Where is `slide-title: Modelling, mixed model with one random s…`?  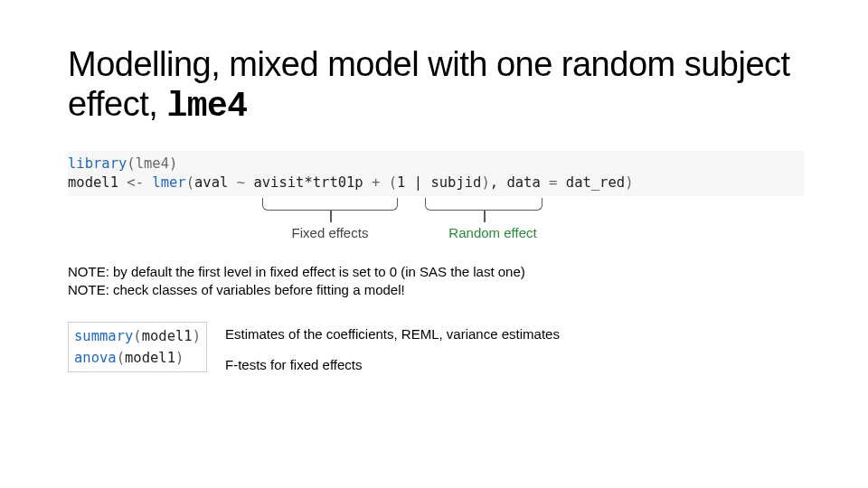
slide-title: Modelling, mixed model with one random s… is located at coordinates (436, 85).